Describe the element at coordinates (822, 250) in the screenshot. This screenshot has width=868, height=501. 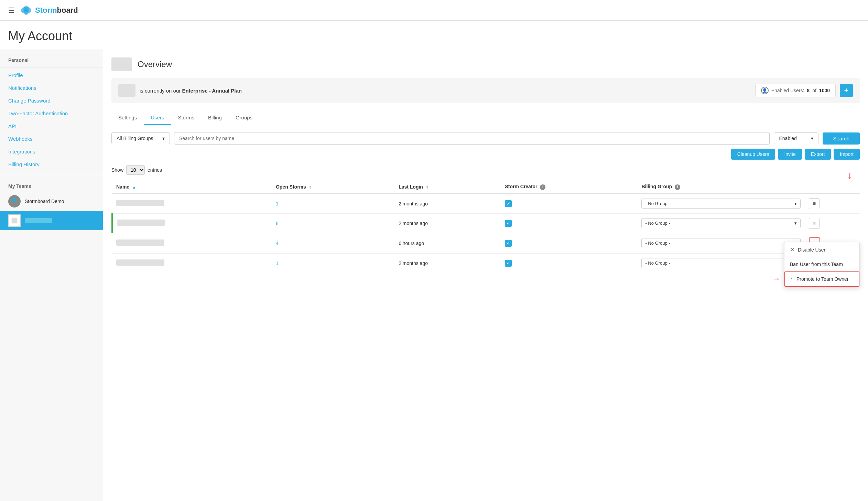
I see `context-menu-disable-user: ✕ Disable User` at that location.